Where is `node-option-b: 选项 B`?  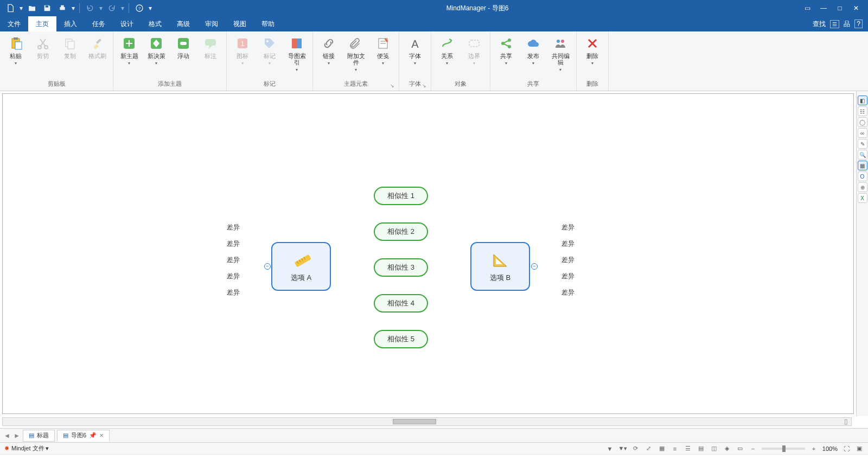
node-option-b: 选项 B is located at coordinates (500, 266).